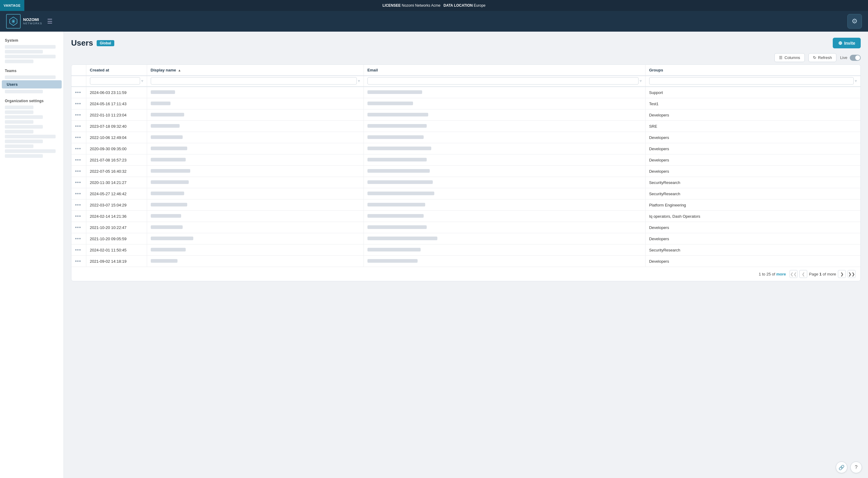  Describe the element at coordinates (753, 104) in the screenshot. I see `row-groups: Test1` at that location.